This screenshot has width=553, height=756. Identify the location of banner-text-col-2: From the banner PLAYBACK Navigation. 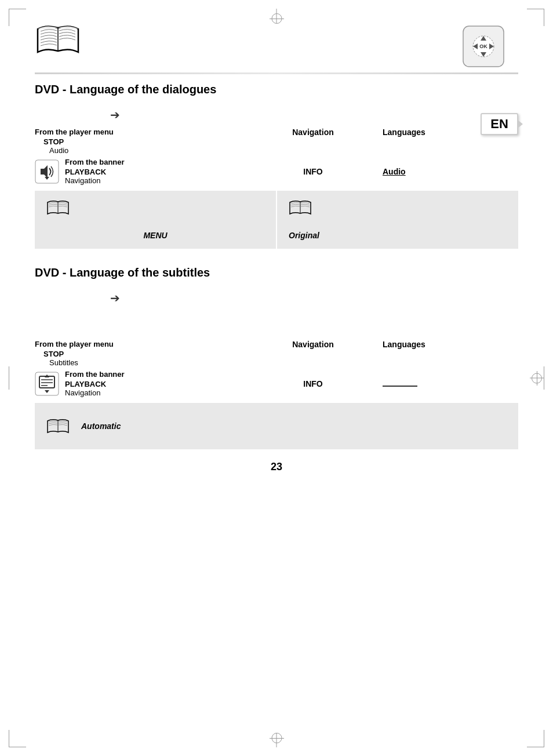
(161, 384).